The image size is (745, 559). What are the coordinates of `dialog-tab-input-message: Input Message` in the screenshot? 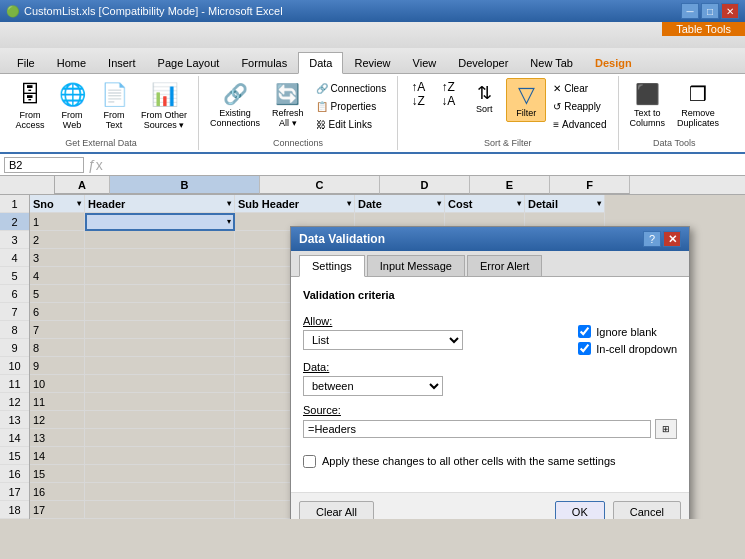 It's located at (416, 266).